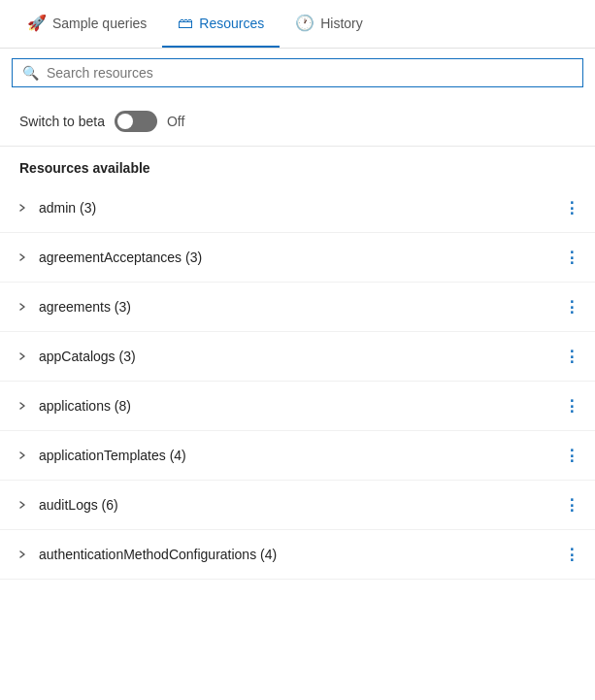  What do you see at coordinates (297, 208) in the screenshot?
I see `list-item: admin (3)⋮` at bounding box center [297, 208].